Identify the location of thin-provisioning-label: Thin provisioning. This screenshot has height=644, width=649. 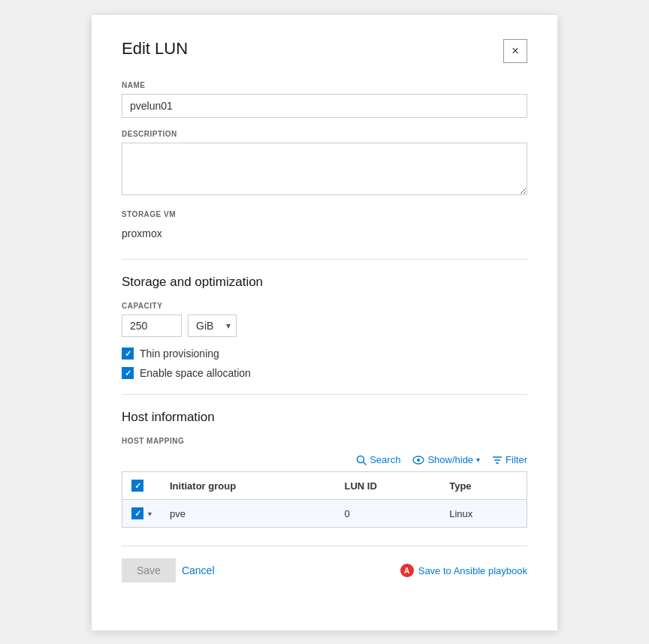
(180, 354).